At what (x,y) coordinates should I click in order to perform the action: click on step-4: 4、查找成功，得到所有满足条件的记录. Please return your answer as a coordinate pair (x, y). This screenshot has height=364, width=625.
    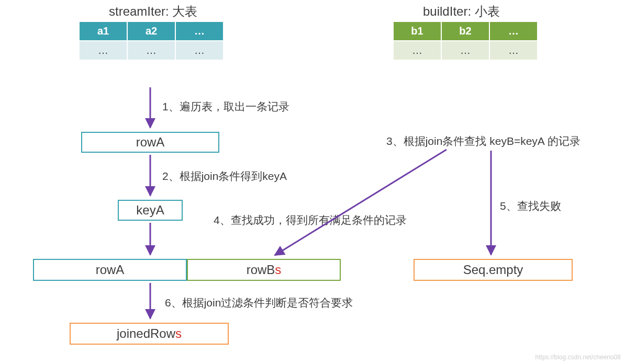
    Looking at the image, I should click on (310, 220).